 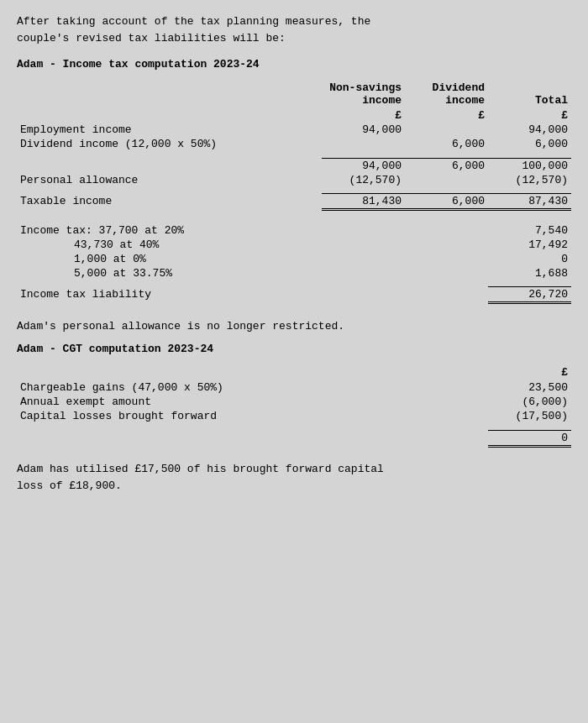 What do you see at coordinates (363, 144) in the screenshot?
I see `dividend-nonsavings` at bounding box center [363, 144].